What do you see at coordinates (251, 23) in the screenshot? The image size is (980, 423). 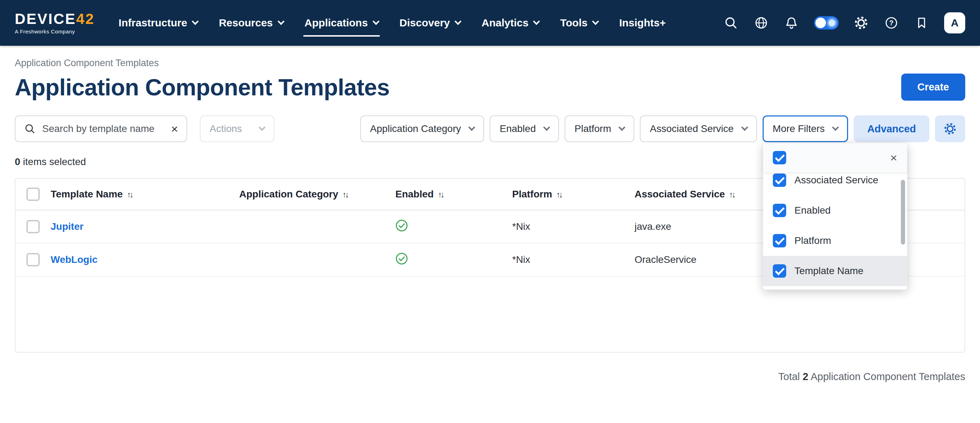 I see `nav-resources: Resources` at bounding box center [251, 23].